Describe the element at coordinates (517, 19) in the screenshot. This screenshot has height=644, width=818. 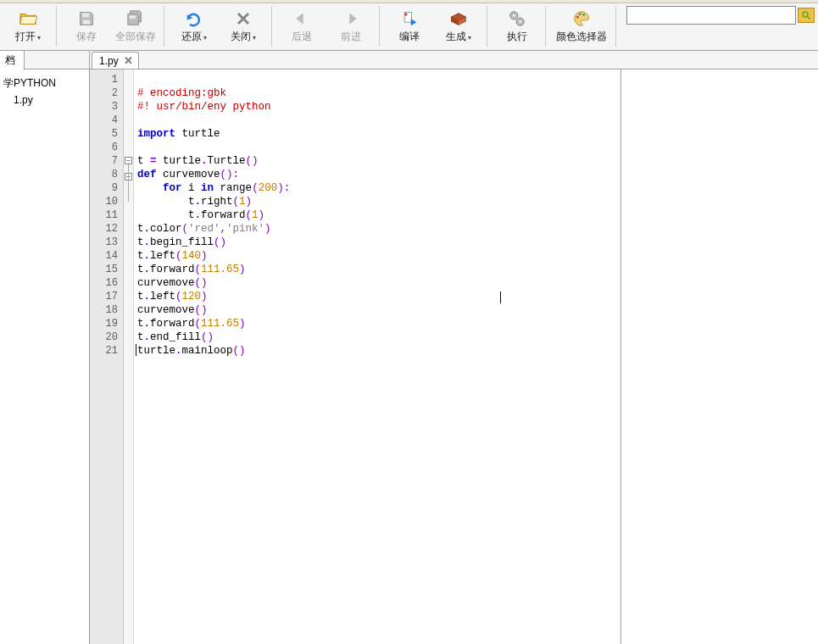
I see `gears-icon` at that location.